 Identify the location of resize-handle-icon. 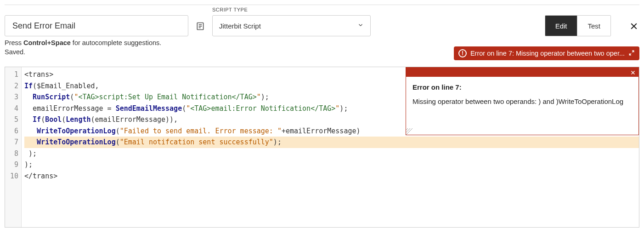
(409, 131).